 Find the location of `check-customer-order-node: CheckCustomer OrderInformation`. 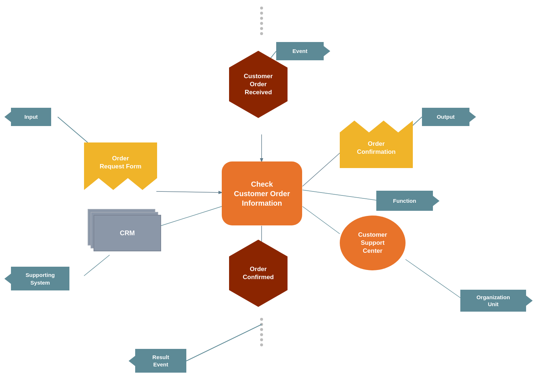

check-customer-order-node: CheckCustomer OrderInformation is located at coordinates (262, 194).